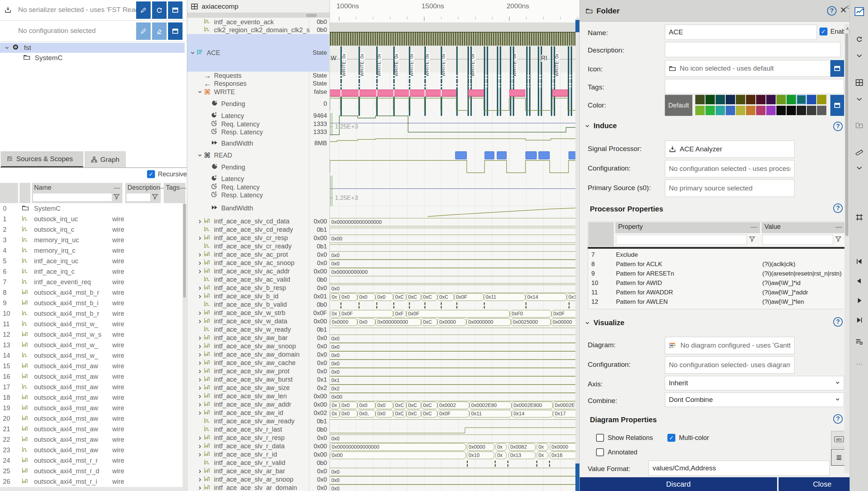 Image resolution: width=868 pixels, height=491 pixels. What do you see at coordinates (838, 322) in the screenshot?
I see `visualize-help-button: ?` at bounding box center [838, 322].